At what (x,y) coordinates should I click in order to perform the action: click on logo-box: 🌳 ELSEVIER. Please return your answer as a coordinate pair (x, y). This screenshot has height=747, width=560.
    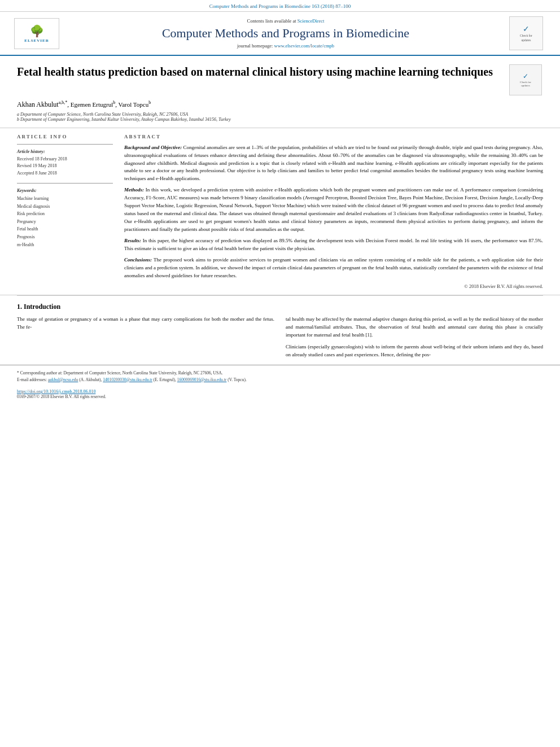
    Looking at the image, I should click on (37, 34).